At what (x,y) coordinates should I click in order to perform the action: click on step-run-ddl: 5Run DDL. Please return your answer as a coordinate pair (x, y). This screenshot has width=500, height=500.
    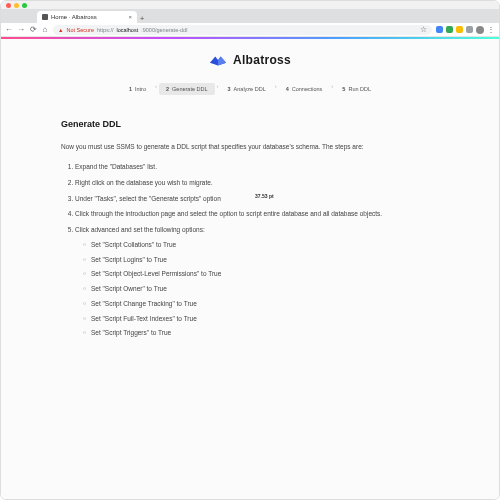
    Looking at the image, I should click on (356, 89).